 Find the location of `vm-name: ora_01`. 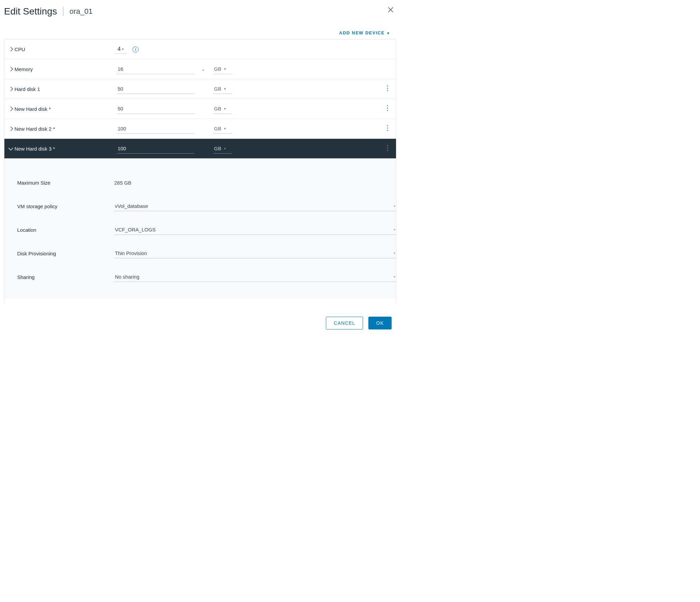

vm-name: ora_01 is located at coordinates (81, 11).